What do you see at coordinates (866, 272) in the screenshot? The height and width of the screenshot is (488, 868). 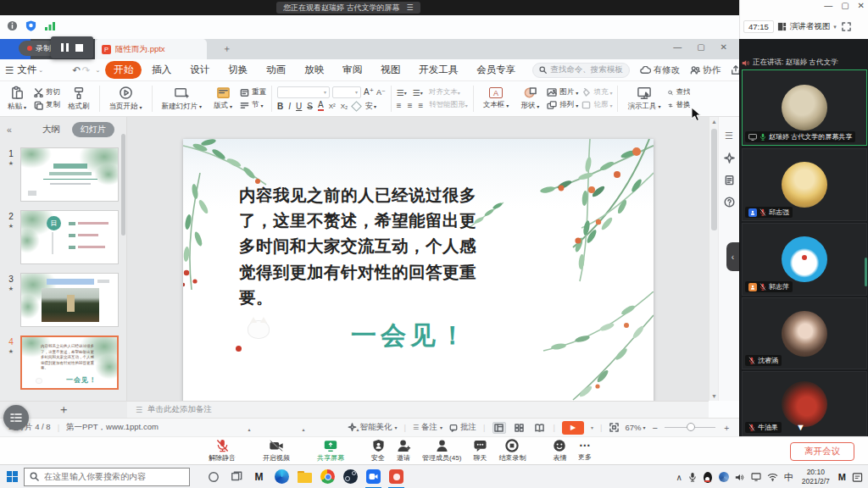 I see `participants-scrollbar-thumb` at bounding box center [866, 272].